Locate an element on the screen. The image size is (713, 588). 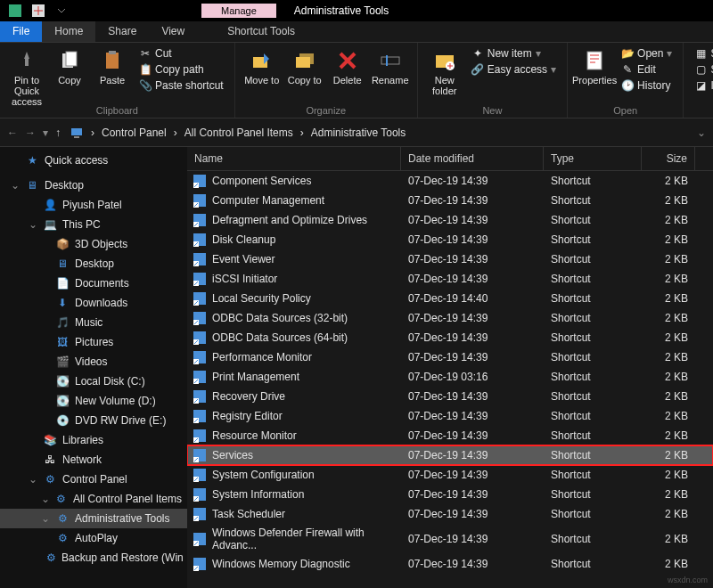
copy-to-button: Copy to is located at coordinates (305, 67).